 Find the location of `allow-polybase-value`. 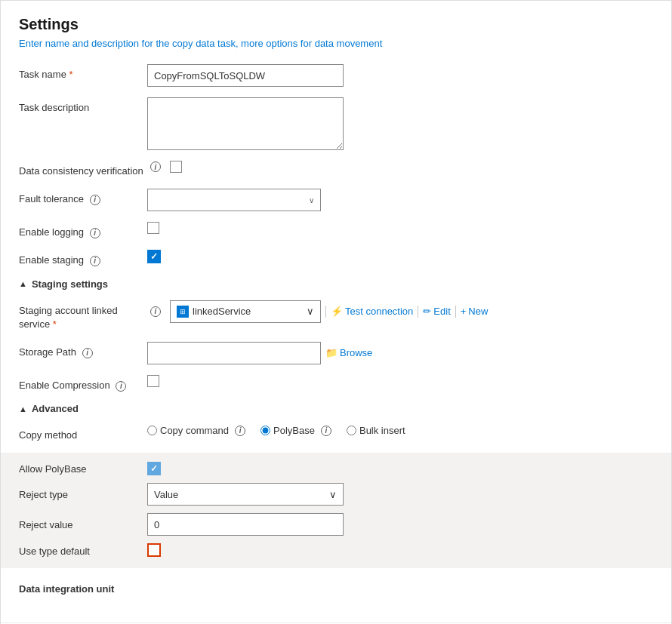

allow-polybase-value is located at coordinates (400, 469).